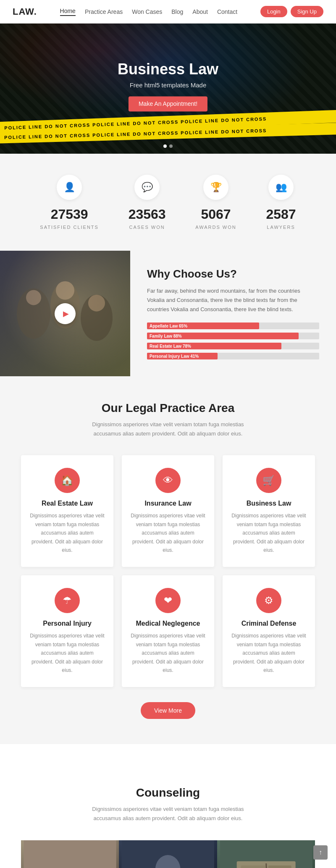 The image size is (336, 868). What do you see at coordinates (168, 89) in the screenshot?
I see `hero-section: POLICE LINE DO NOT CROSS POLICE LINE DO …` at bounding box center [168, 89].